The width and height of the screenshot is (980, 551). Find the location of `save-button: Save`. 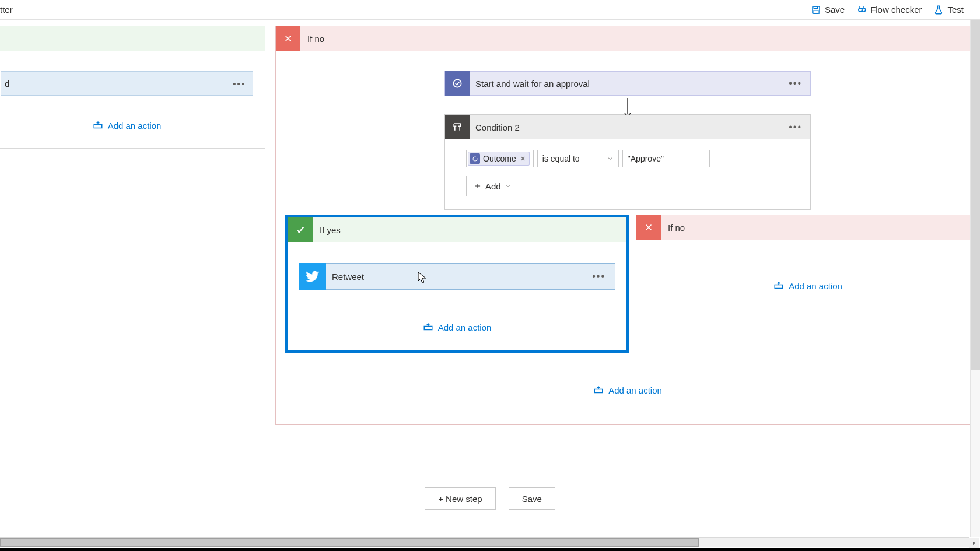

save-button: Save is located at coordinates (828, 10).